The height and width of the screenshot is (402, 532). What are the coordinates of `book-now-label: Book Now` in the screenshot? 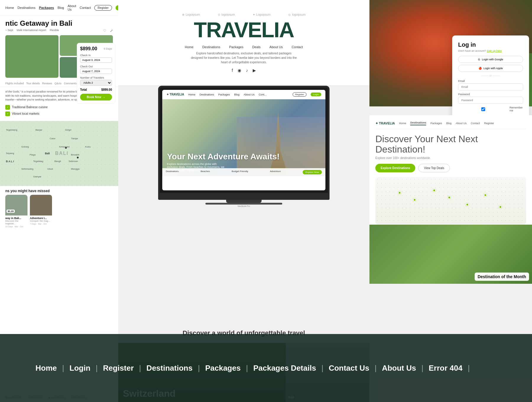 It's located at (94, 97).